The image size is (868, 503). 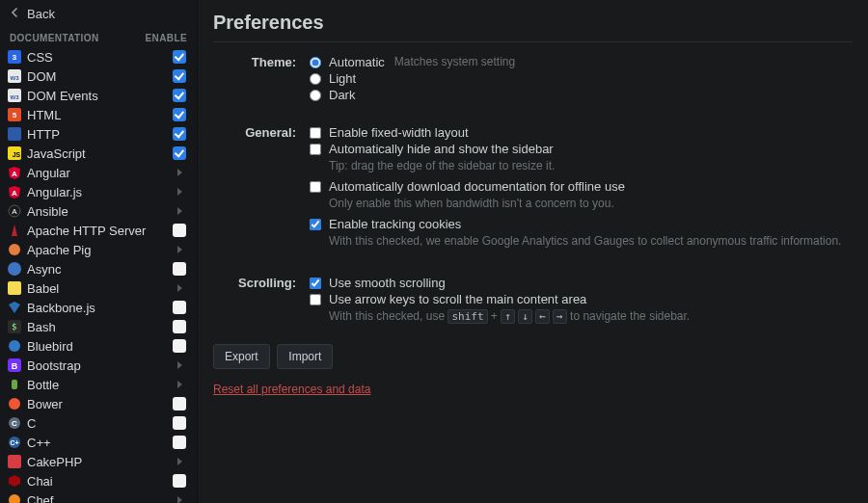 I want to click on ico-apache, so click(x=14, y=230).